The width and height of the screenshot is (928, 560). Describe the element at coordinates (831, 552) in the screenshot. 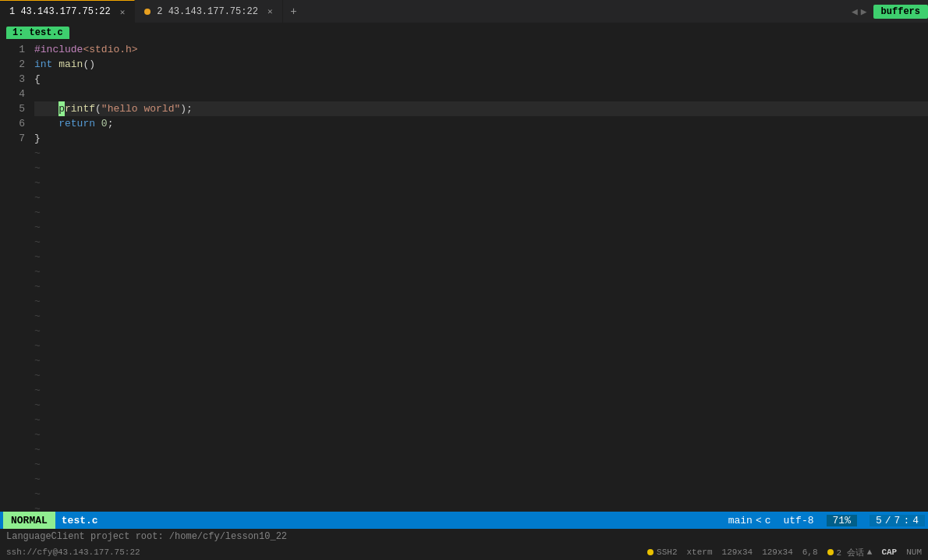

I see `talk-dot` at that location.